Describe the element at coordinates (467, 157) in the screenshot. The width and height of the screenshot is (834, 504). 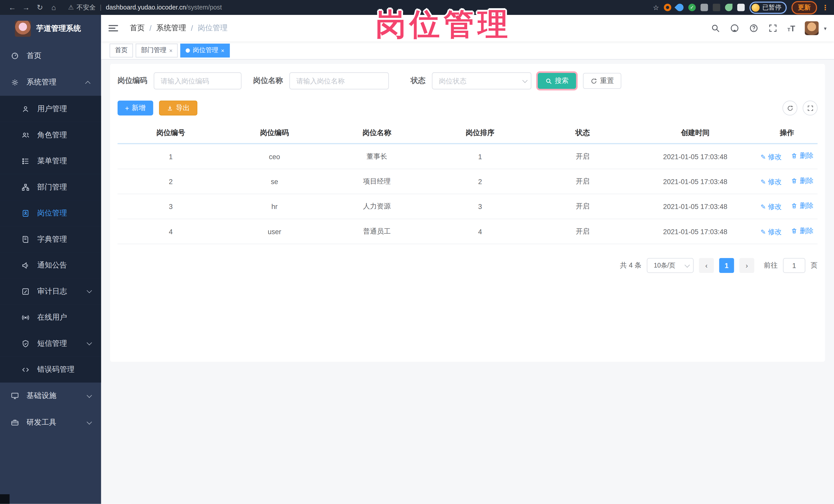
I see `table-row: 1 ceo 董事长 1 开启 2021-01-05 17:03:48 ✎修改 删…` at that location.